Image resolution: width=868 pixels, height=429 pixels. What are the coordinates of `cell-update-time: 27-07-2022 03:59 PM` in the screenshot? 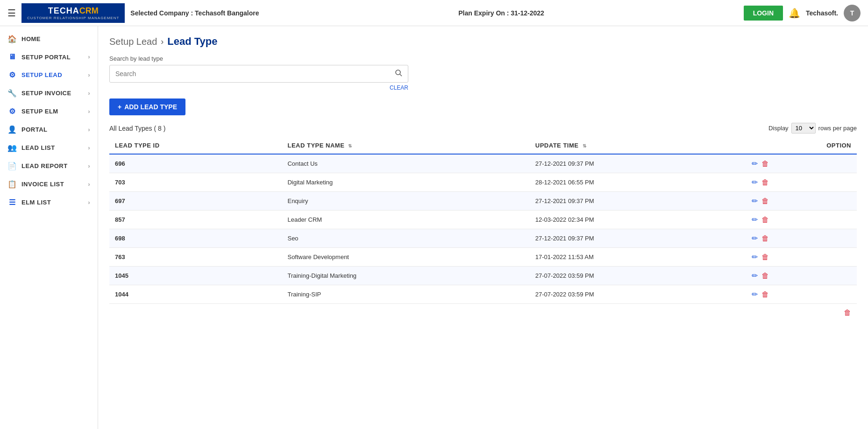 It's located at (638, 276).